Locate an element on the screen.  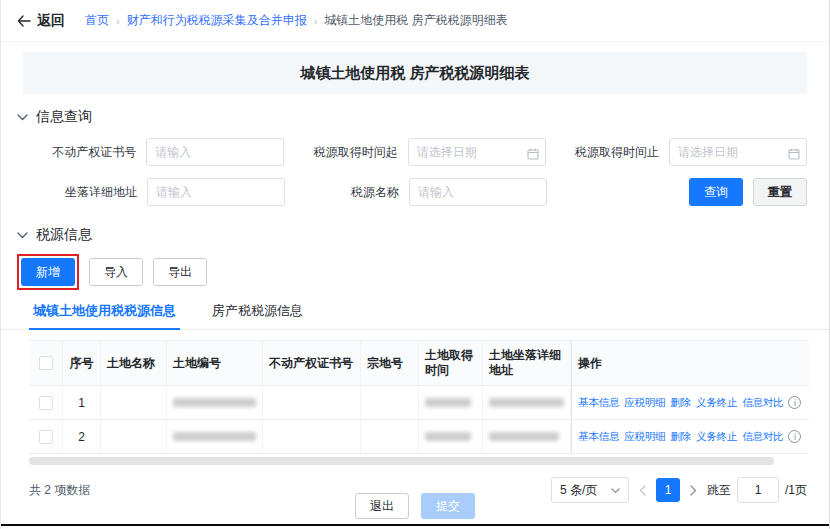
back-label: 返回 is located at coordinates (51, 21).